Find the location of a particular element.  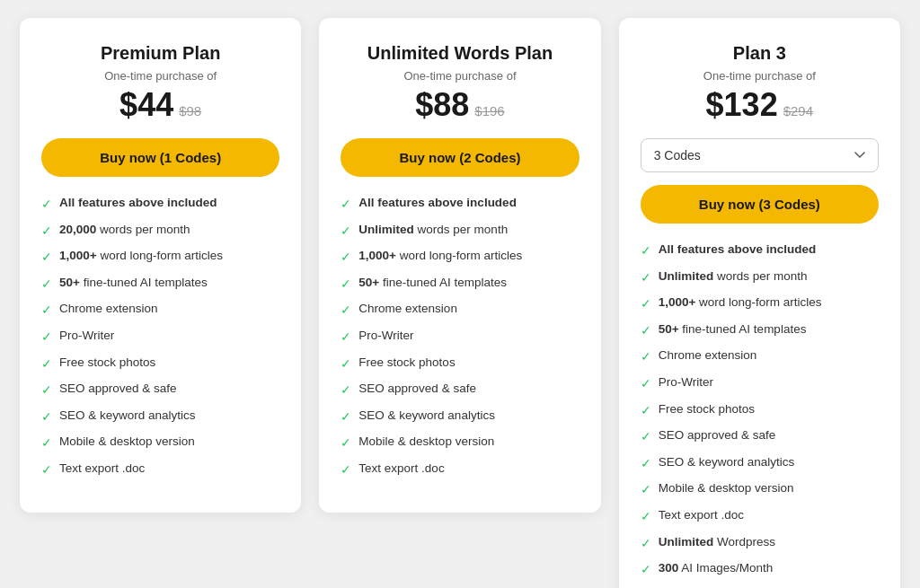

card-title: Premium Plan is located at coordinates (160, 54).